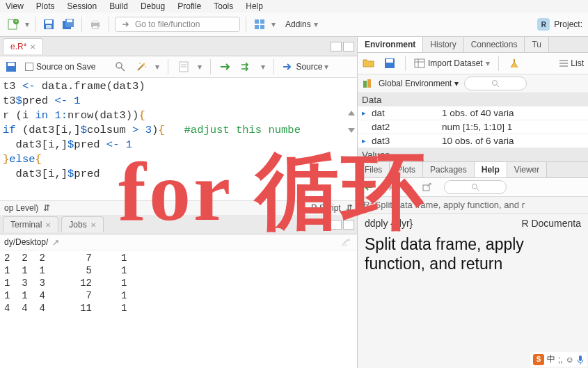  What do you see at coordinates (561, 360) in the screenshot?
I see `ime-punct: ;,` at bounding box center [561, 360].